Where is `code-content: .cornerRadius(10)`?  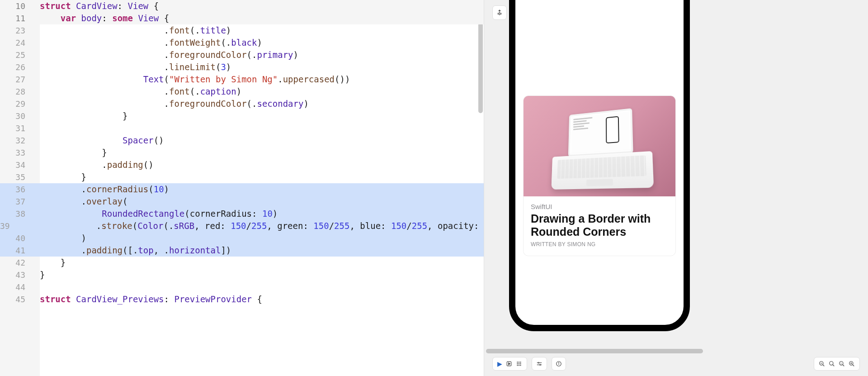
code-content: .cornerRadius(10) is located at coordinates (262, 189).